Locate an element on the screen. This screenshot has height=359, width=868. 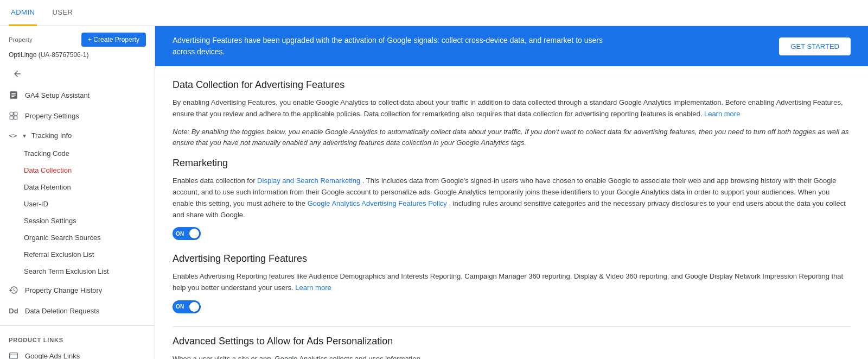
tab-admin: ADMIN is located at coordinates (23, 13).